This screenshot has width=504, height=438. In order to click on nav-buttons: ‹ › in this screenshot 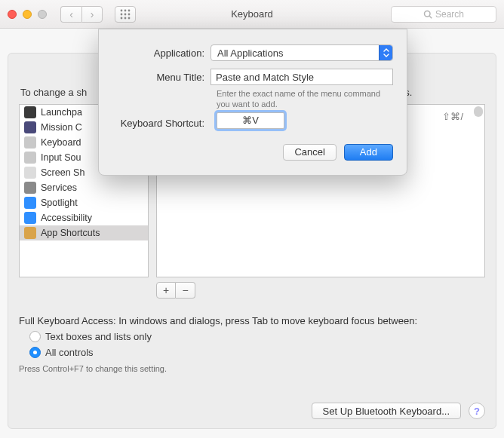, I will do `click(81, 14)`.